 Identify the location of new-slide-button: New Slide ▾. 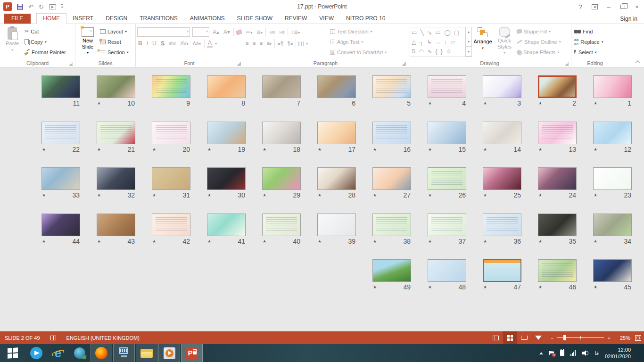
(88, 42).